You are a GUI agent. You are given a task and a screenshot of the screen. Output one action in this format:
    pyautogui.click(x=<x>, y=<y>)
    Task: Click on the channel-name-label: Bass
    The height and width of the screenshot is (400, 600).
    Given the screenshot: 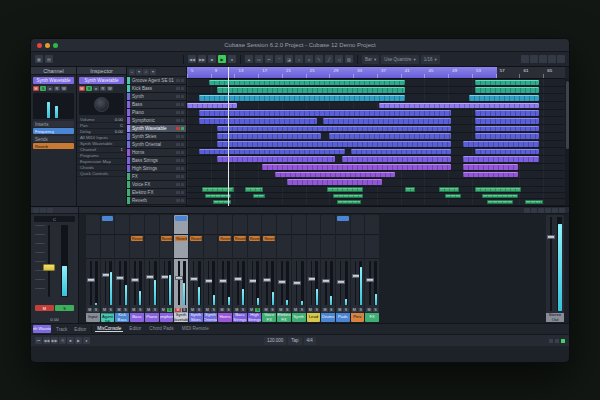 What is the action you would take?
    pyautogui.click(x=137, y=318)
    